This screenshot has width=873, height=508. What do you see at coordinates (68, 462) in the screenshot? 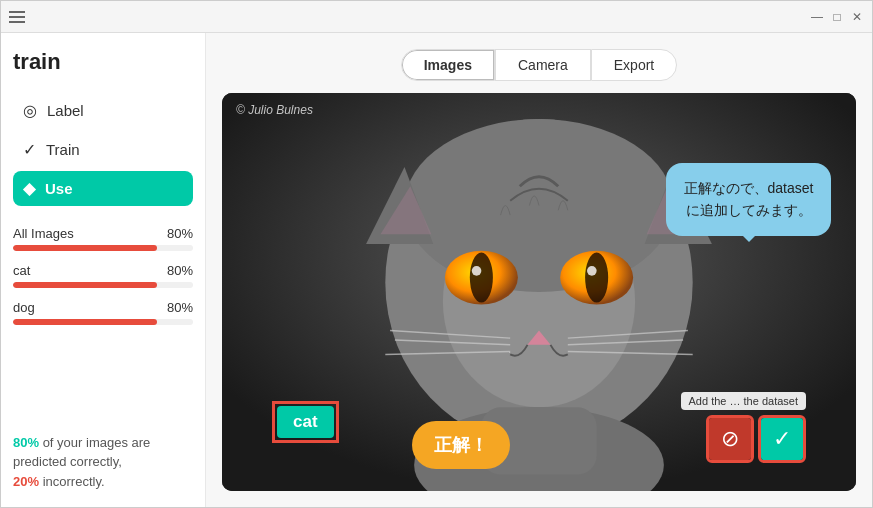
I see `footer-text2: predicted correctly,` at bounding box center [68, 462].